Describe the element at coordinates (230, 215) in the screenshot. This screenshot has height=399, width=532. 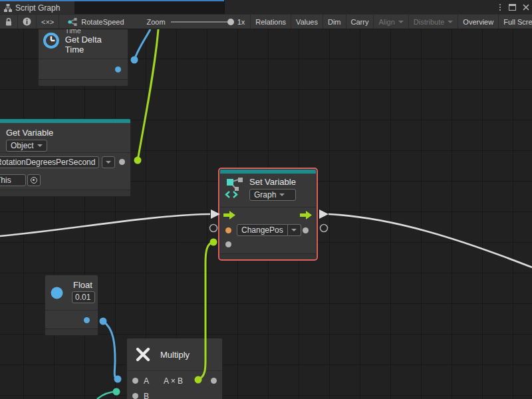
I see `flow-input-port` at that location.